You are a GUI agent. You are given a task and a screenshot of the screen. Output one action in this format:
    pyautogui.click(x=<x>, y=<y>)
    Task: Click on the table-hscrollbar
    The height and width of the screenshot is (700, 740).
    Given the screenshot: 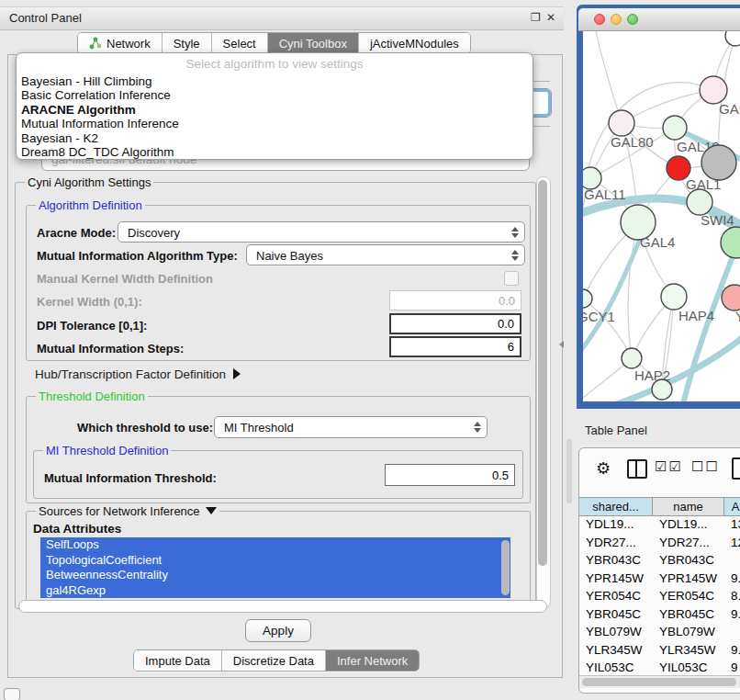 What is the action you would take?
    pyautogui.click(x=659, y=682)
    